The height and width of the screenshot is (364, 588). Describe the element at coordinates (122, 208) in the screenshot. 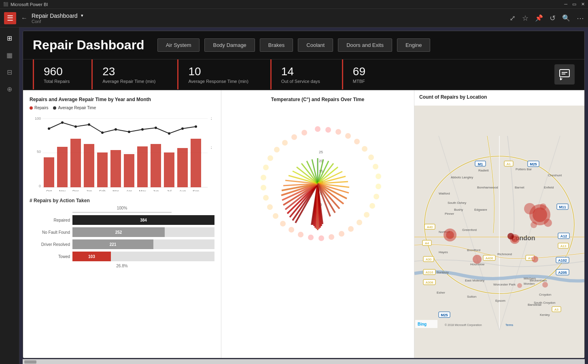

I see `action-top-pct: 100%` at that location.